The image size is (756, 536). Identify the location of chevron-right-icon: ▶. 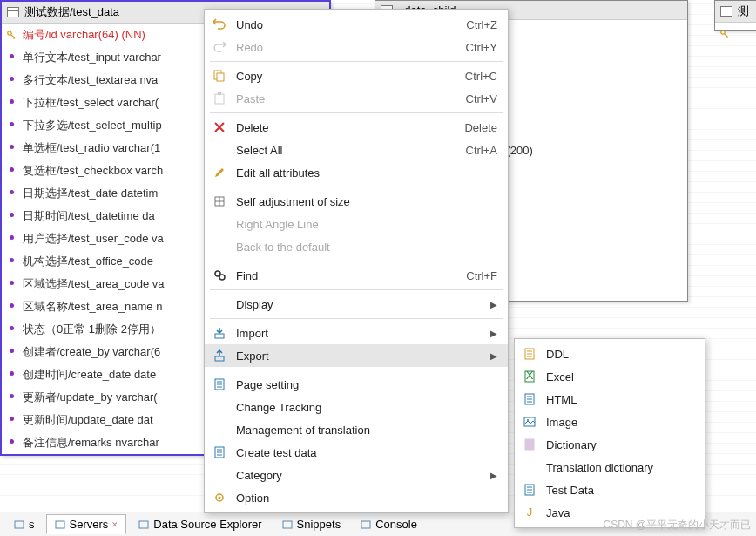
(494, 333).